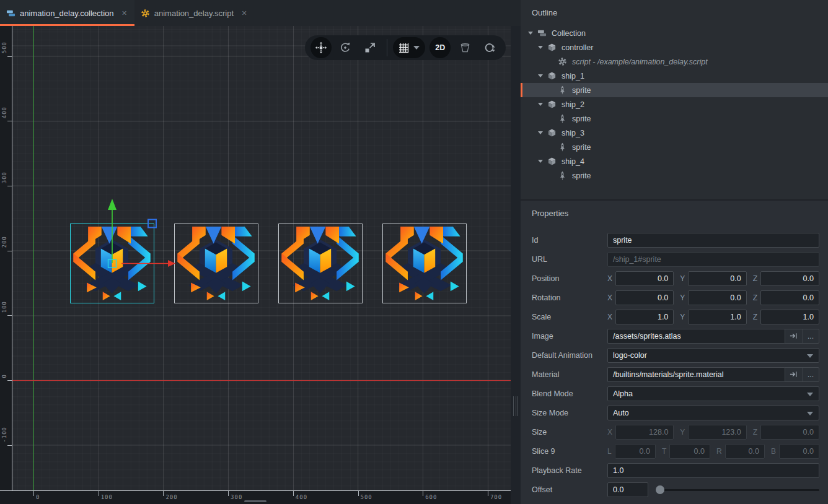 The width and height of the screenshot is (828, 504). What do you see at coordinates (674, 161) in the screenshot?
I see `outline-item-ship_4: ship_4` at bounding box center [674, 161].